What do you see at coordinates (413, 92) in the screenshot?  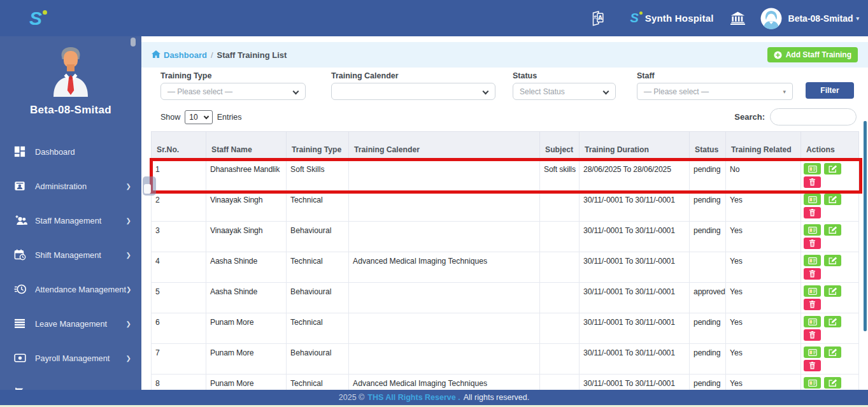 I see `training-calender-select` at bounding box center [413, 92].